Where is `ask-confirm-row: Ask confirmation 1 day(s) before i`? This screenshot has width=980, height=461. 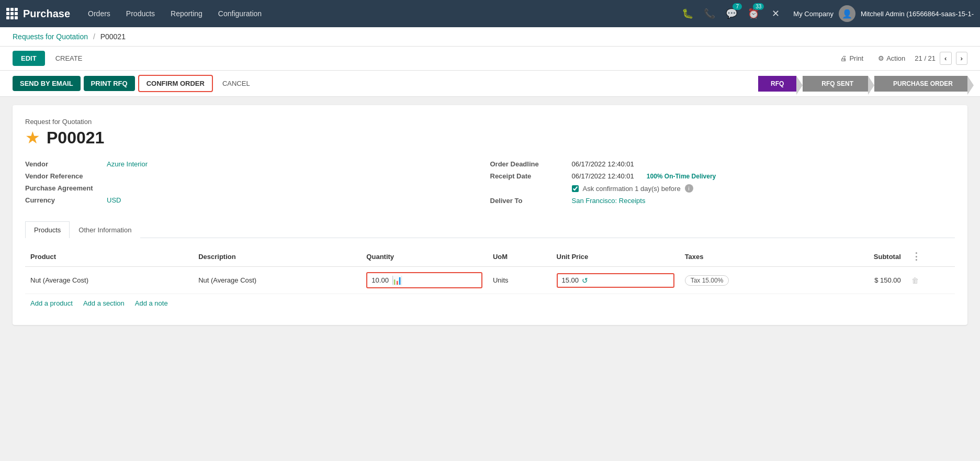
ask-confirm-row: Ask confirmation 1 day(s) before i is located at coordinates (764, 188).